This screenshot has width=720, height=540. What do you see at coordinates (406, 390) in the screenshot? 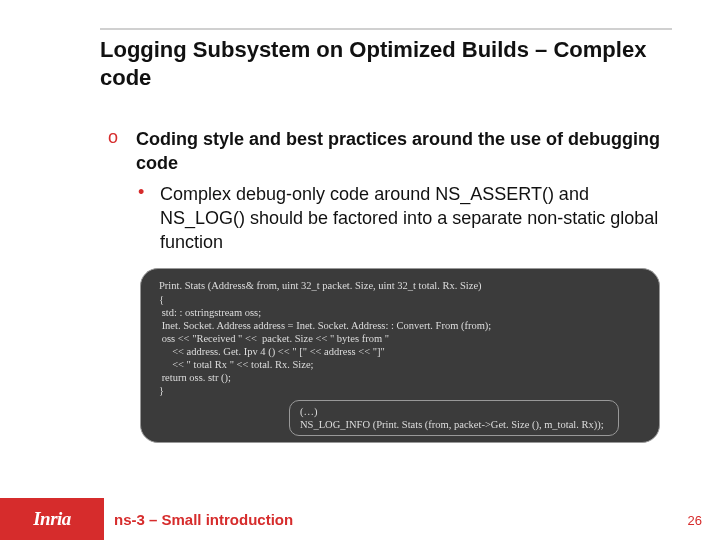
I see `code-line: }` at bounding box center [406, 390].